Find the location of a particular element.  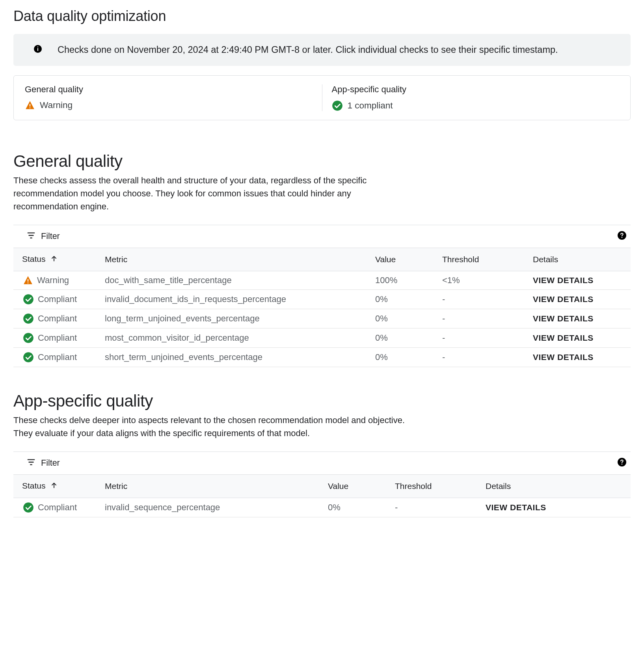

filter-bar-general: Filter is located at coordinates (322, 236).